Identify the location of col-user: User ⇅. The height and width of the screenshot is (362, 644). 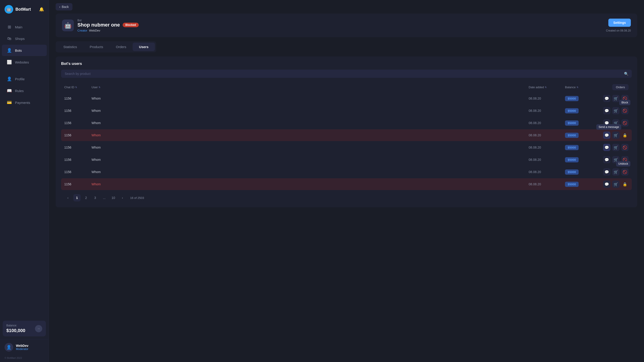
(310, 87).